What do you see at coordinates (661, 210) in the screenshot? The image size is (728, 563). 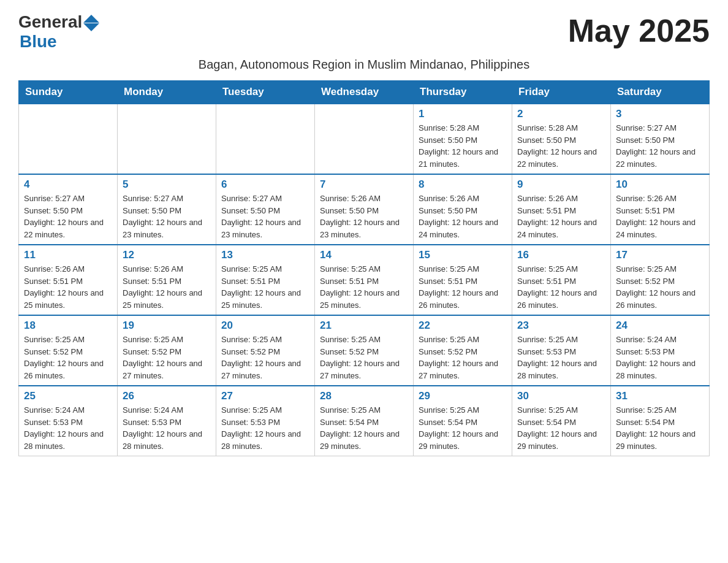 I see `calendar-cell: 10Sunrise: 5:26 AM Sunset: 5:51 PM Dayli…` at bounding box center [661, 210].